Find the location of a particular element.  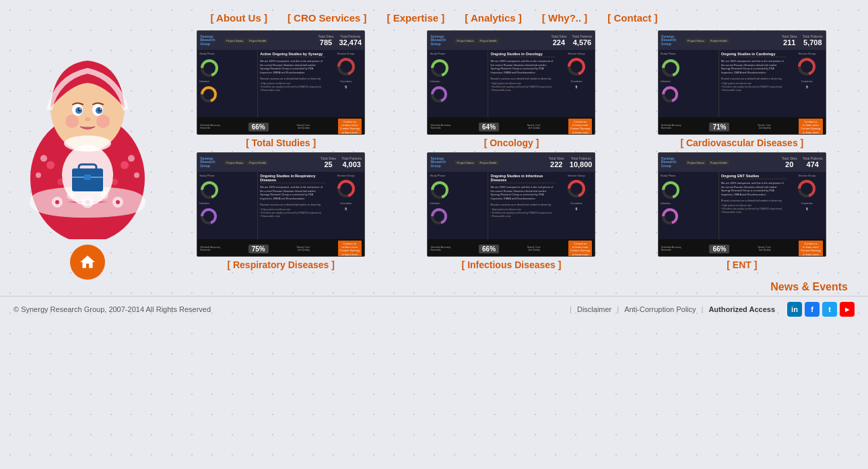

card-image-total-studies: SynergyResearchGroup Project Status Proj… is located at coordinates (281, 82).